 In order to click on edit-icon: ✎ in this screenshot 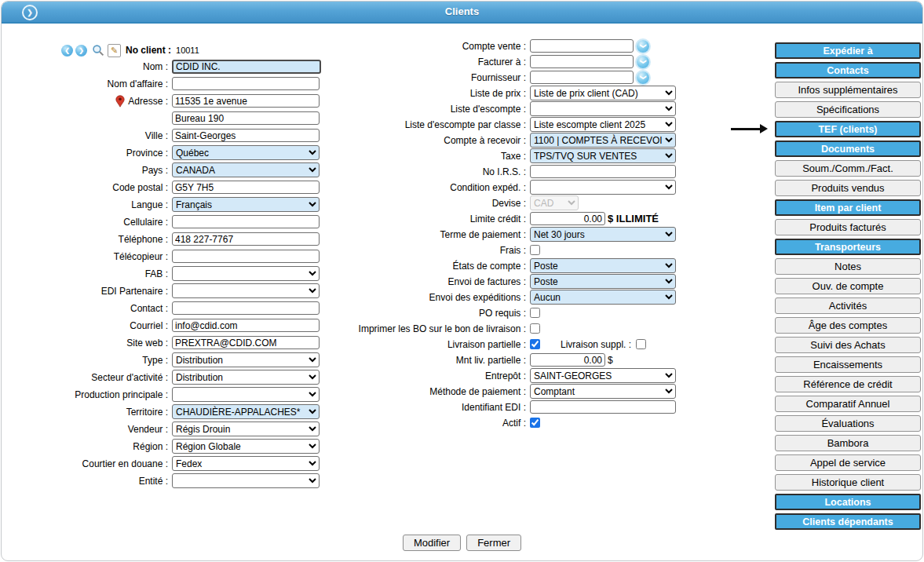, I will do `click(115, 50)`.